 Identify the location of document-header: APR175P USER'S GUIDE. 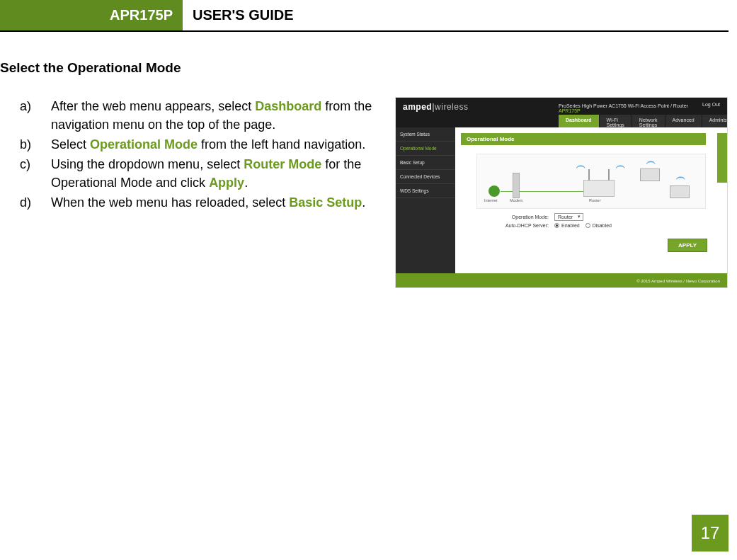
(364, 16).